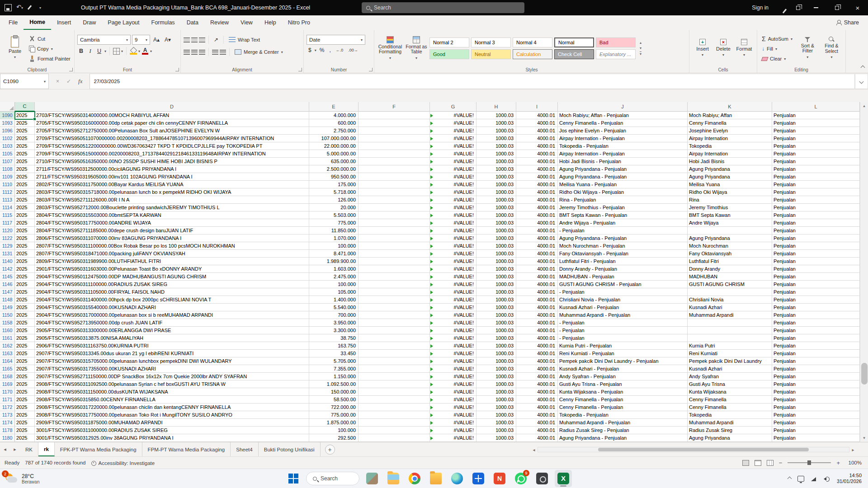 Image resolution: width=868 pixels, height=488 pixels. Describe the element at coordinates (123, 463) in the screenshot. I see `accessibility-status: Accessibility: Investigate` at that location.